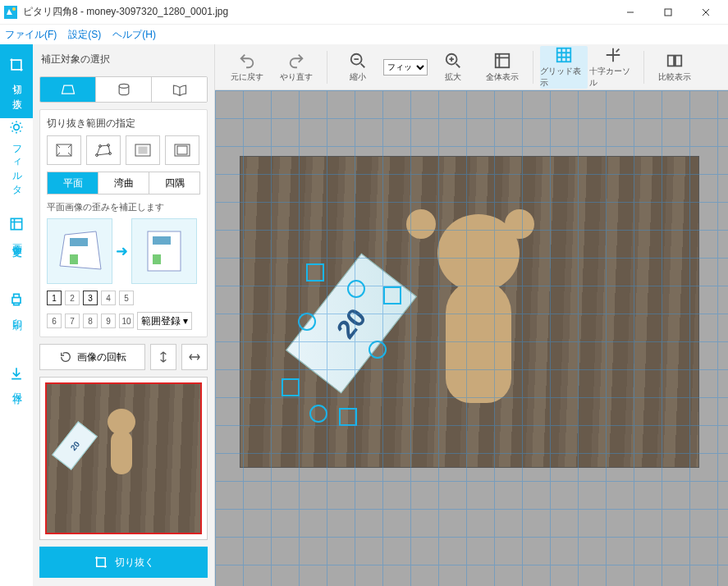 Image resolution: width=728 pixels, height=586 pixels. What do you see at coordinates (247, 61) in the screenshot?
I see `undo-icon` at bounding box center [247, 61].